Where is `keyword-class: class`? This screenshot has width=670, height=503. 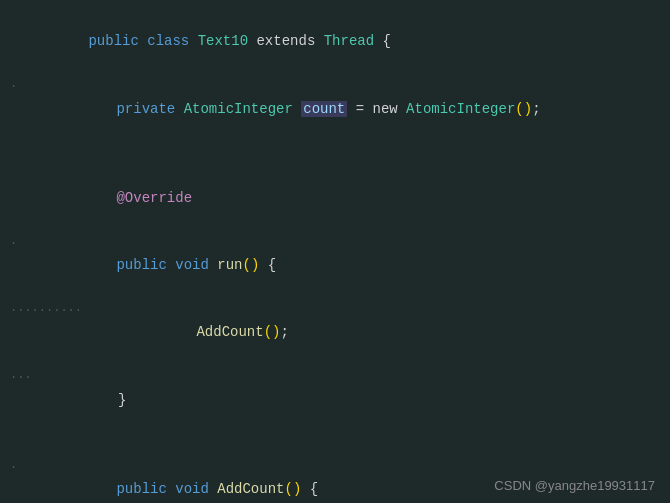
keyword-class: class is located at coordinates (172, 41).